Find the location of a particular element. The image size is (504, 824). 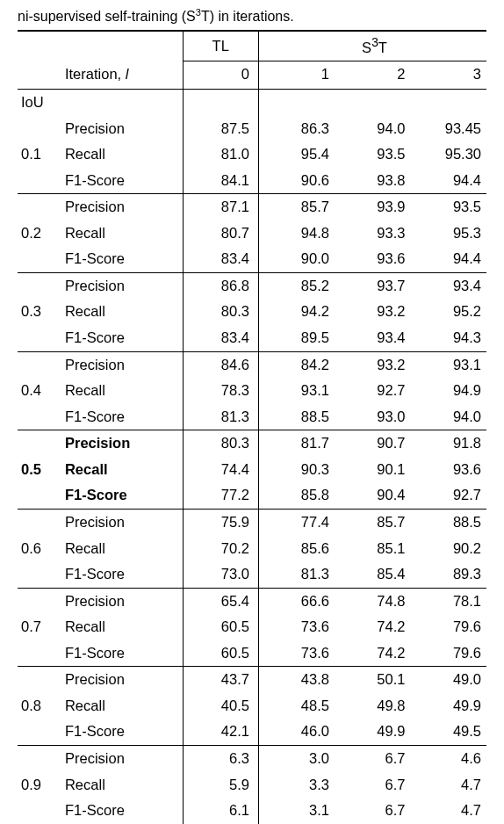

data-cell: 6.7 is located at coordinates (372, 759).